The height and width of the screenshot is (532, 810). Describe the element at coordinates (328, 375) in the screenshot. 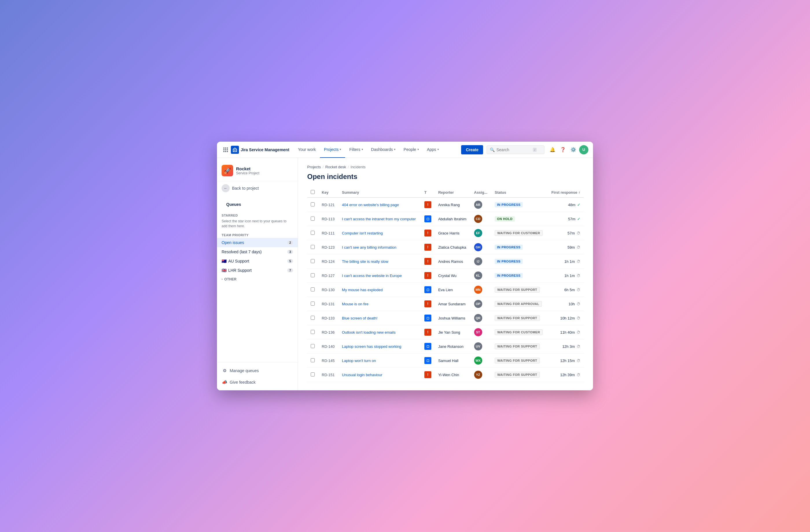

I see `row-key: RD-151` at that location.